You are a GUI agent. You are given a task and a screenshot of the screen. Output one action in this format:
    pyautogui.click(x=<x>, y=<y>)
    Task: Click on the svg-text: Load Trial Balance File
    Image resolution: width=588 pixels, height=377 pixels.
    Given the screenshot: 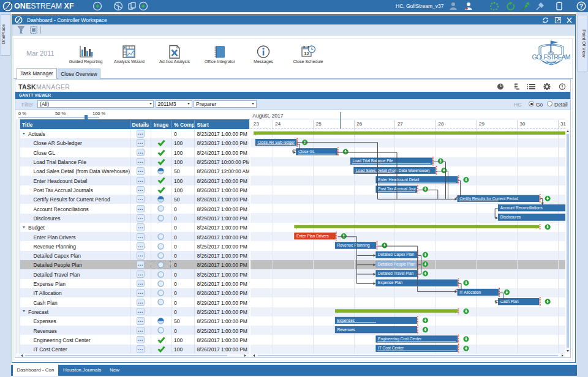 What is the action you would take?
    pyautogui.click(x=374, y=160)
    